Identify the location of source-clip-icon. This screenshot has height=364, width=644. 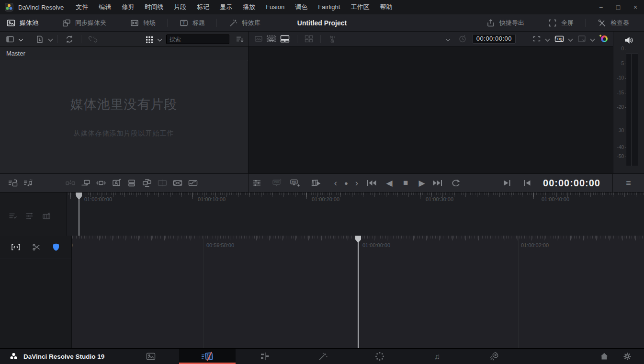
(259, 39).